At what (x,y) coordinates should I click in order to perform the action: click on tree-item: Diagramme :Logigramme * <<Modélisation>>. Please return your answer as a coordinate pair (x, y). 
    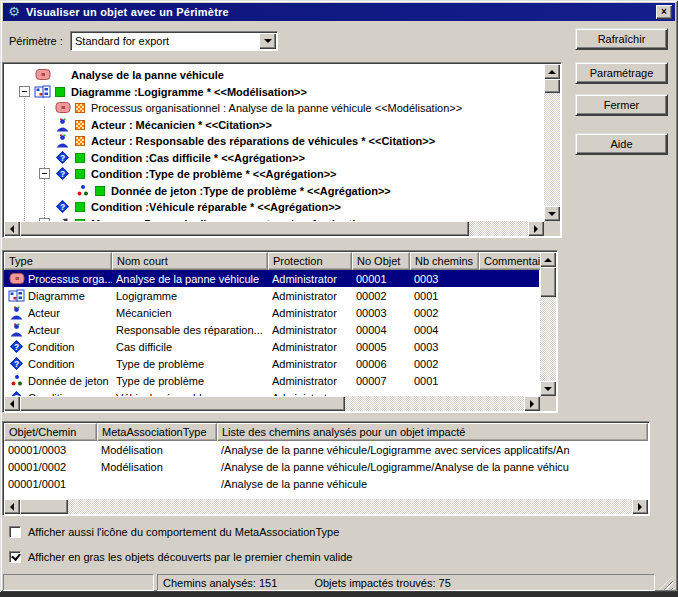
    Looking at the image, I should click on (274, 92).